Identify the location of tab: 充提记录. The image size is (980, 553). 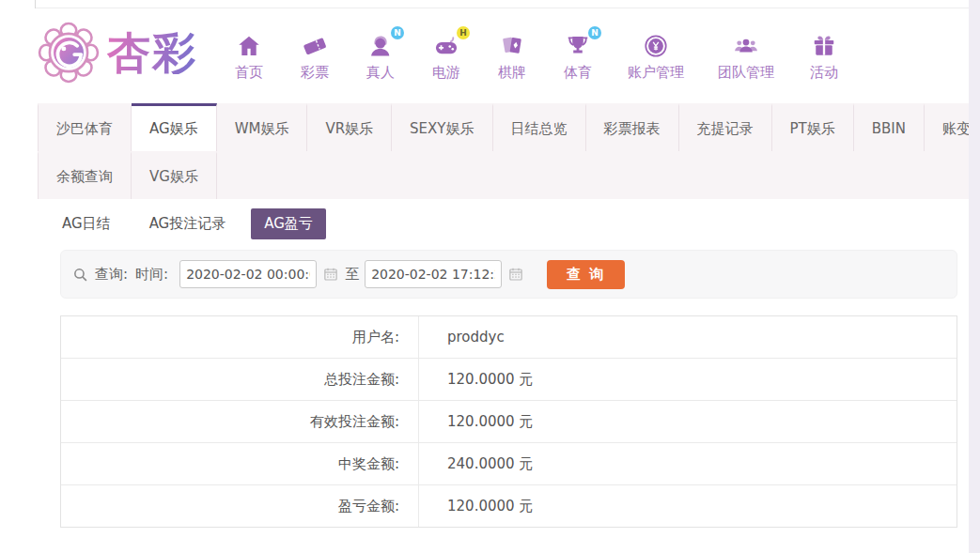
(725, 128).